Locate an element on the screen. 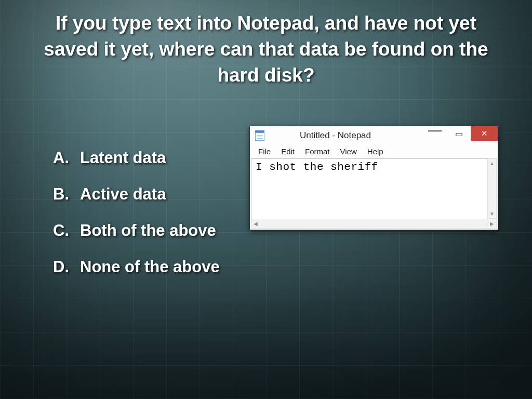 The height and width of the screenshot is (399, 532). text-area: I shot the sheriff is located at coordinates (374, 193).